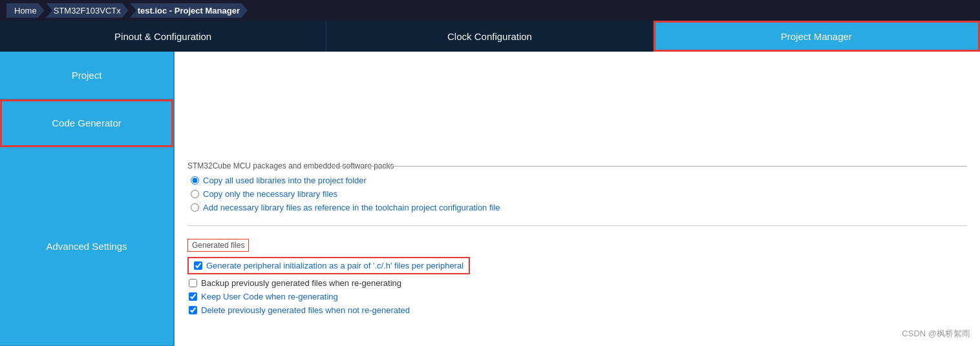 The image size is (980, 346). Describe the element at coordinates (577, 166) in the screenshot. I see `stm32cube-section-label: STM32Cube MCU packages and embedded soft…` at that location.